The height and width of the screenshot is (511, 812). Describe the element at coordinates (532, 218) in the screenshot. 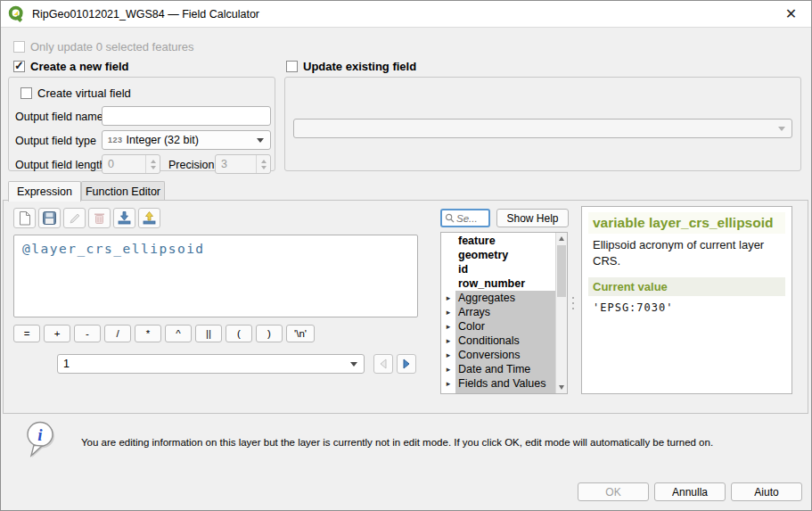

I see `show-help-label: Show Help` at that location.